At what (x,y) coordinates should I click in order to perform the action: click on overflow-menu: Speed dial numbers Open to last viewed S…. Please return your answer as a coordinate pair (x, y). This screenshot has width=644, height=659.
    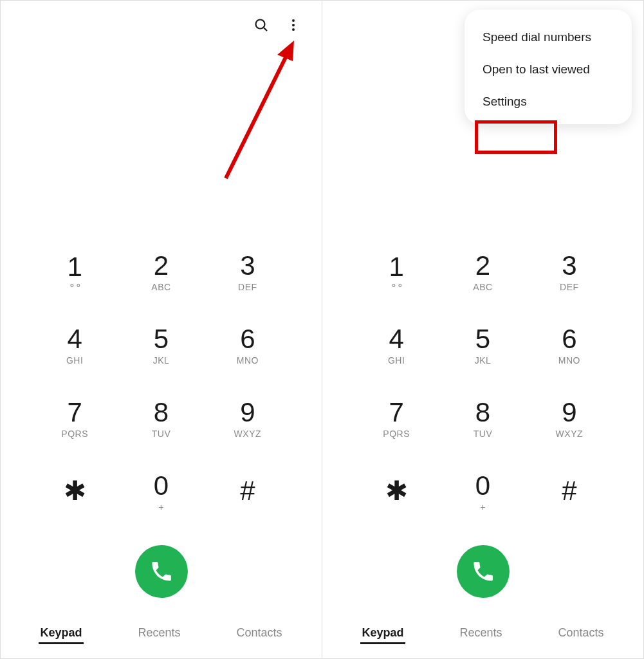
    Looking at the image, I should click on (548, 67).